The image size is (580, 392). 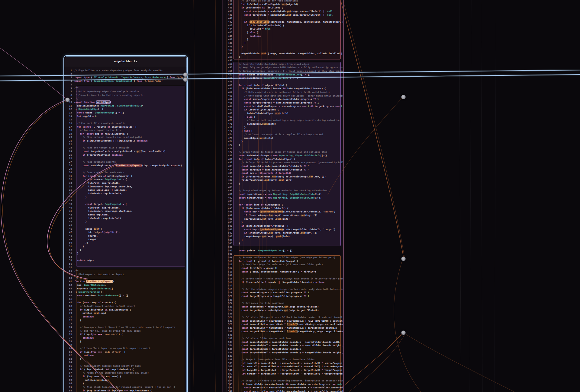 I want to click on code-line: 493, so click(x=283, y=201).